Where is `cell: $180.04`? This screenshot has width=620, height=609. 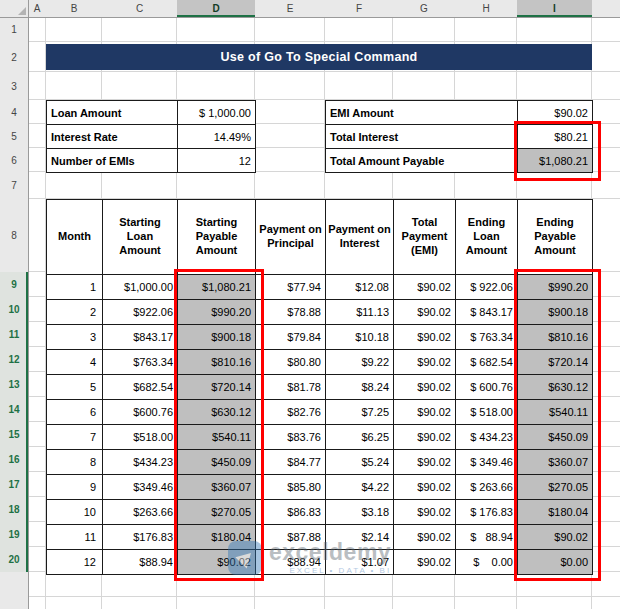 cell: $180.04 is located at coordinates (217, 538).